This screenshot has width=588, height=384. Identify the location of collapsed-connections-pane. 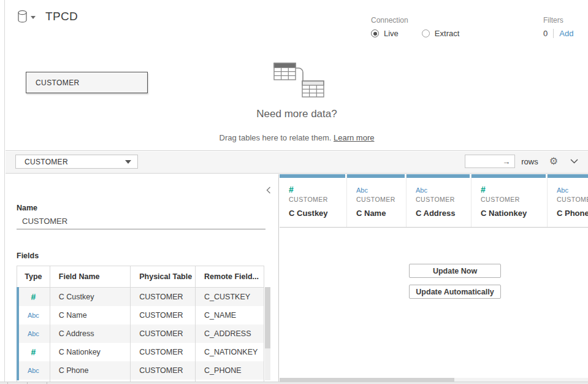
(2, 192).